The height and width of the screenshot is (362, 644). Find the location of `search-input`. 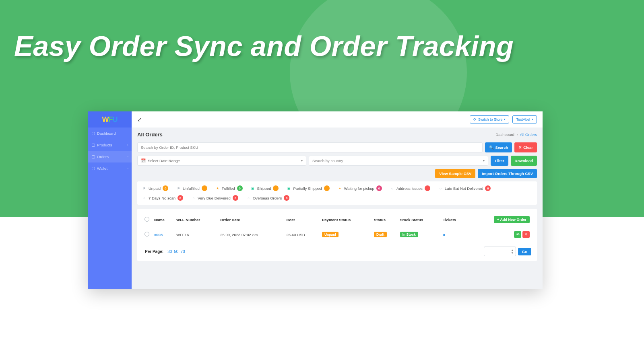

search-input is located at coordinates (310, 147).